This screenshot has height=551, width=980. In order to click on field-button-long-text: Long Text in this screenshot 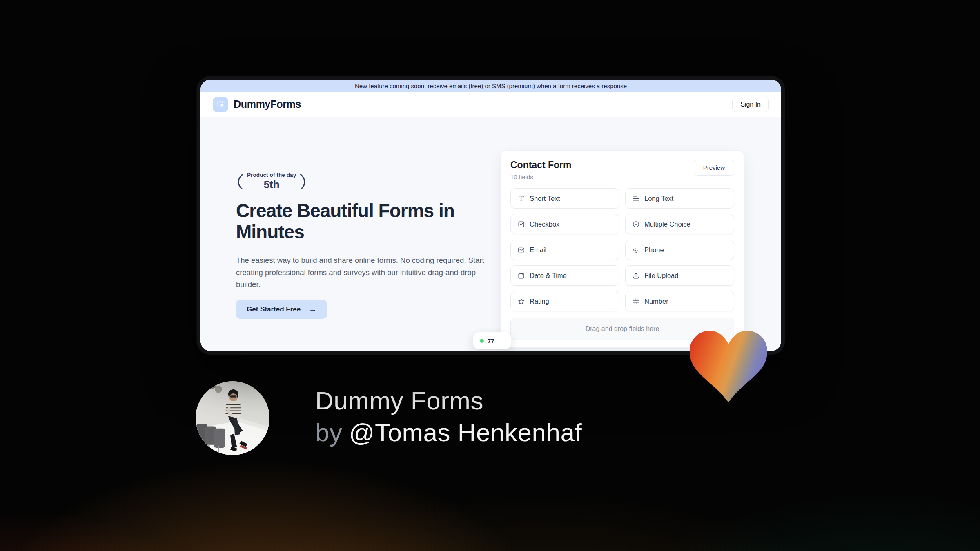, I will do `click(679, 198)`.